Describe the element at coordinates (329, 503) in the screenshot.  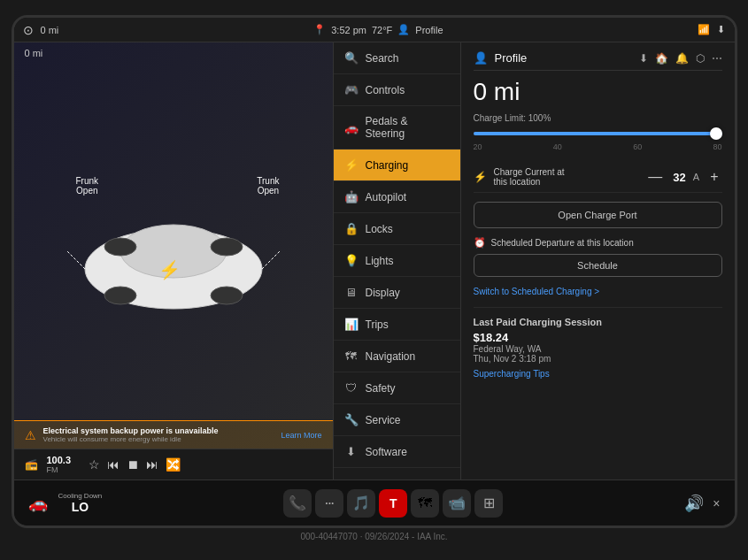
I see `dots-app: ···` at that location.